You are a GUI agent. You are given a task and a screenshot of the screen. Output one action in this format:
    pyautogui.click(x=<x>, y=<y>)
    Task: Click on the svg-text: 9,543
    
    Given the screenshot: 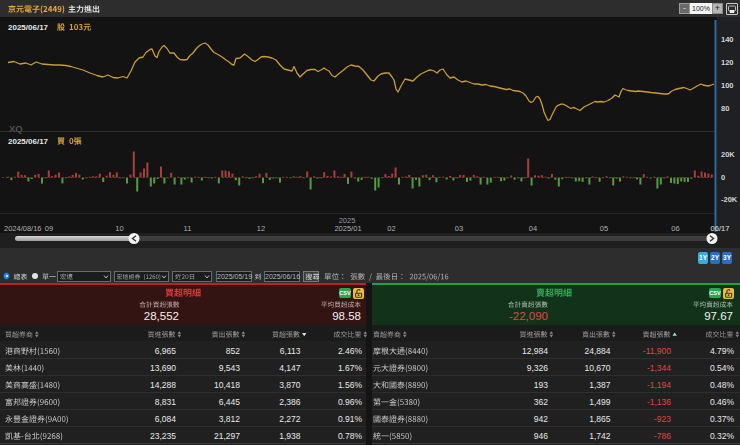 What is the action you would take?
    pyautogui.click(x=230, y=368)
    